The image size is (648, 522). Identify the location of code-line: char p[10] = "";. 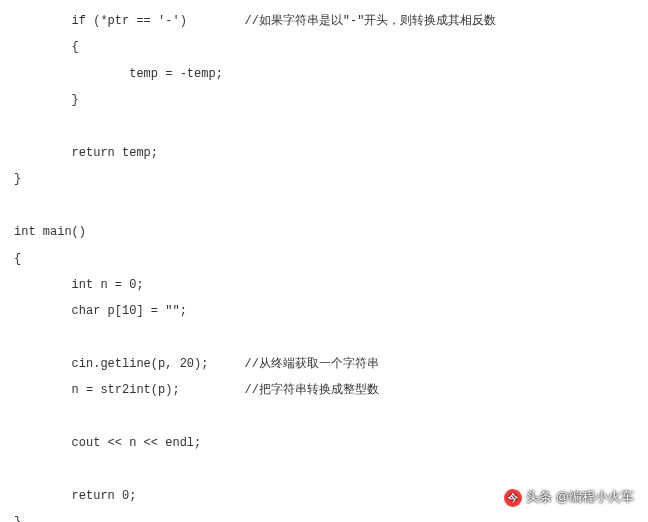
(100, 311).